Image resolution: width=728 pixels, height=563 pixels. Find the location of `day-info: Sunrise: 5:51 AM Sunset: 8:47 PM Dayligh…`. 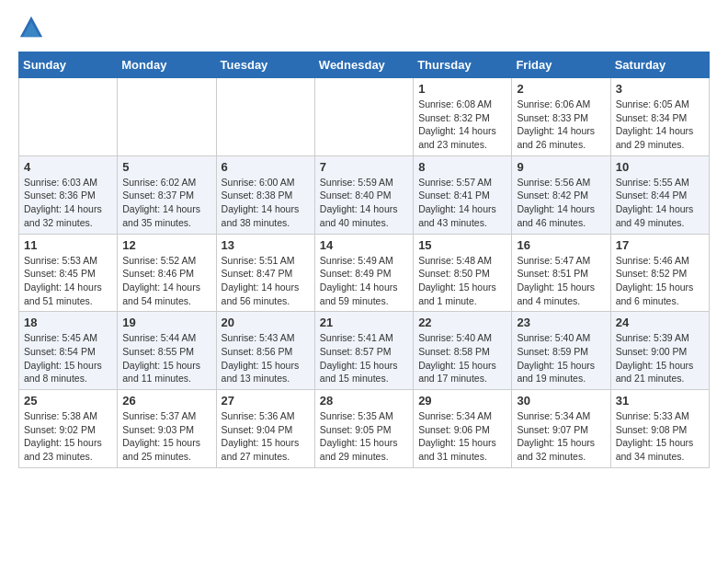

day-info: Sunrise: 5:51 AM Sunset: 8:47 PM Dayligh… is located at coordinates (266, 282).